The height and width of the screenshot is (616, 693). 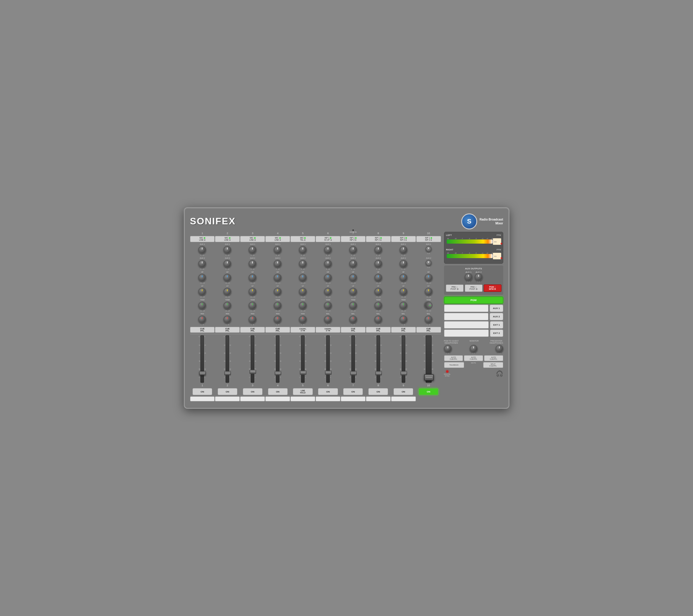 I want to click on hf-knob-ch10, so click(x=429, y=278).